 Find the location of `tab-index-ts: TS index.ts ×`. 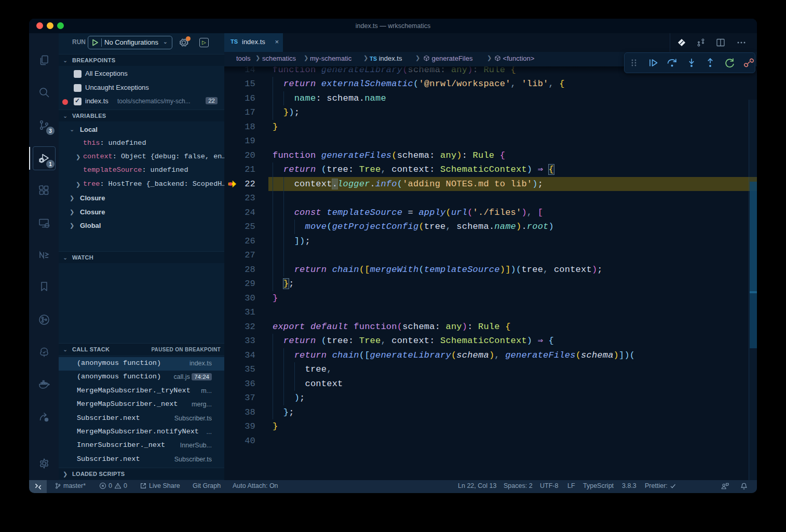

tab-index-ts: TS index.ts × is located at coordinates (253, 43).